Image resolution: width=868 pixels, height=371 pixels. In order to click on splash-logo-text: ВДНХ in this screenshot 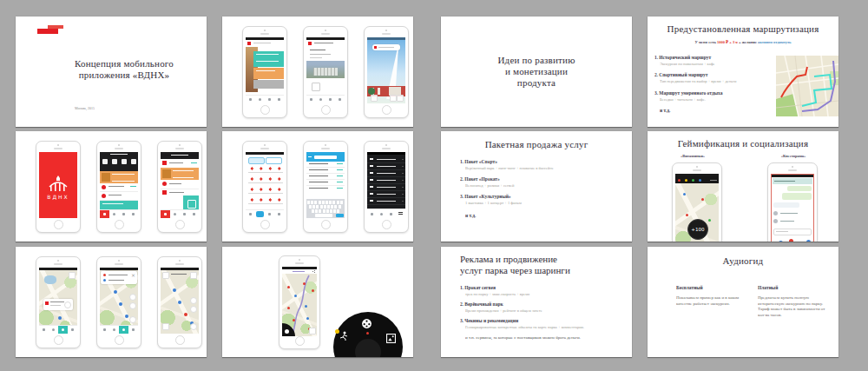, I will do `click(58, 196)`.